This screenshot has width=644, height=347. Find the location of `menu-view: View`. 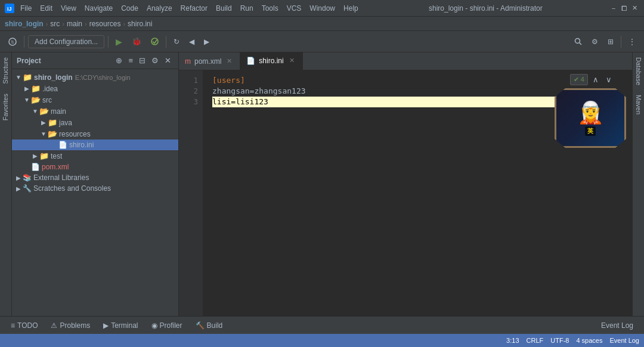

menu-view: View is located at coordinates (69, 8).